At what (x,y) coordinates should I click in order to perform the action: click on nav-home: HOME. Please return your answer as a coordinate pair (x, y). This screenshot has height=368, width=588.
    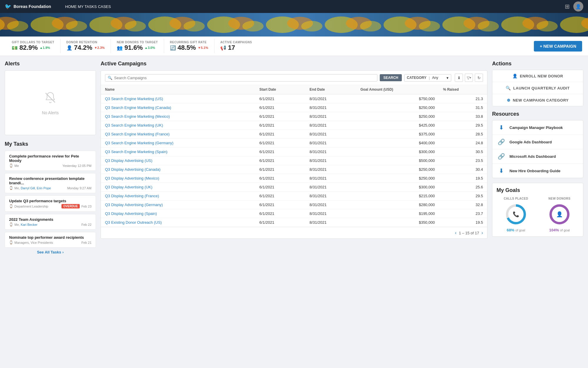
    Looking at the image, I should click on (71, 6).